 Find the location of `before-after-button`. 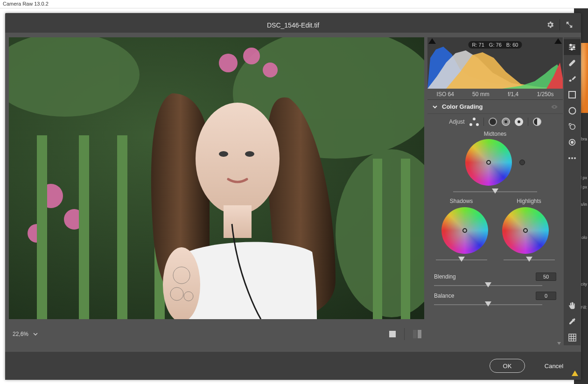

before-after-button is located at coordinates (417, 334).